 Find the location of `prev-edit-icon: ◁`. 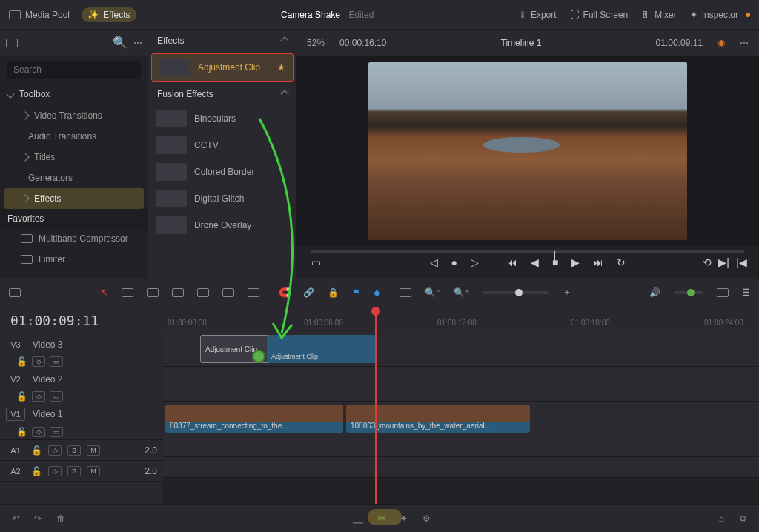

prev-edit-icon: ◁ is located at coordinates (434, 262).